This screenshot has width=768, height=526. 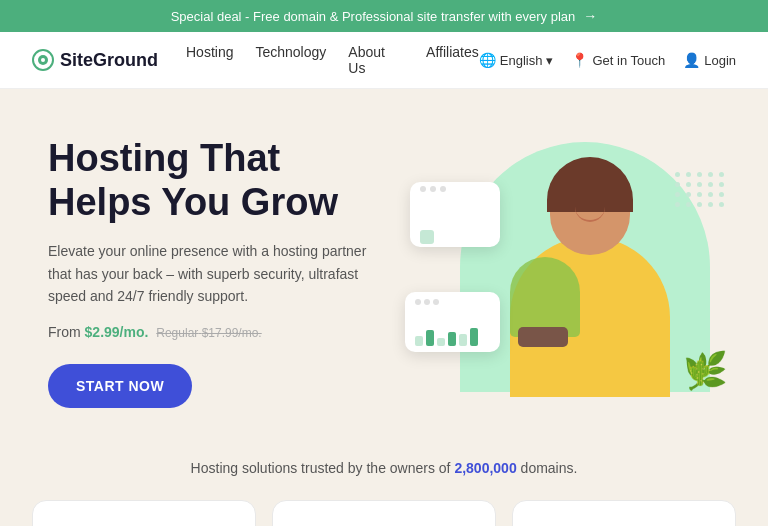 What do you see at coordinates (321, 468) in the screenshot?
I see `trust-text: Hosting solutions trusted by the owners …` at bounding box center [321, 468].